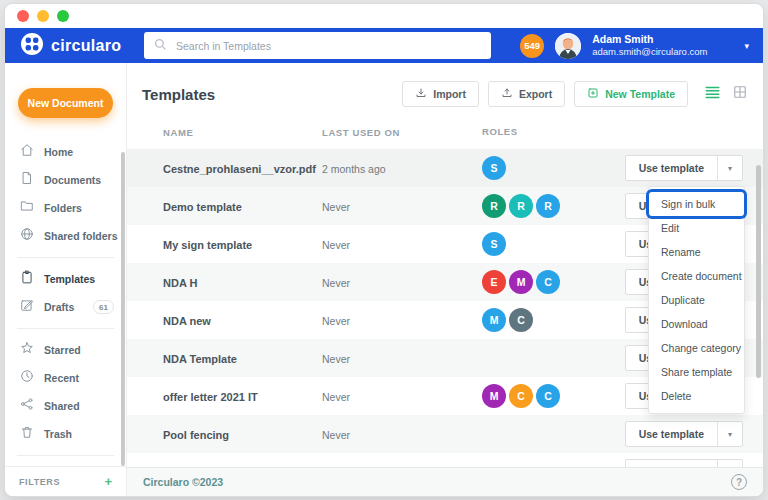  I want to click on sidebar-item-shared: Shared, so click(66, 406).